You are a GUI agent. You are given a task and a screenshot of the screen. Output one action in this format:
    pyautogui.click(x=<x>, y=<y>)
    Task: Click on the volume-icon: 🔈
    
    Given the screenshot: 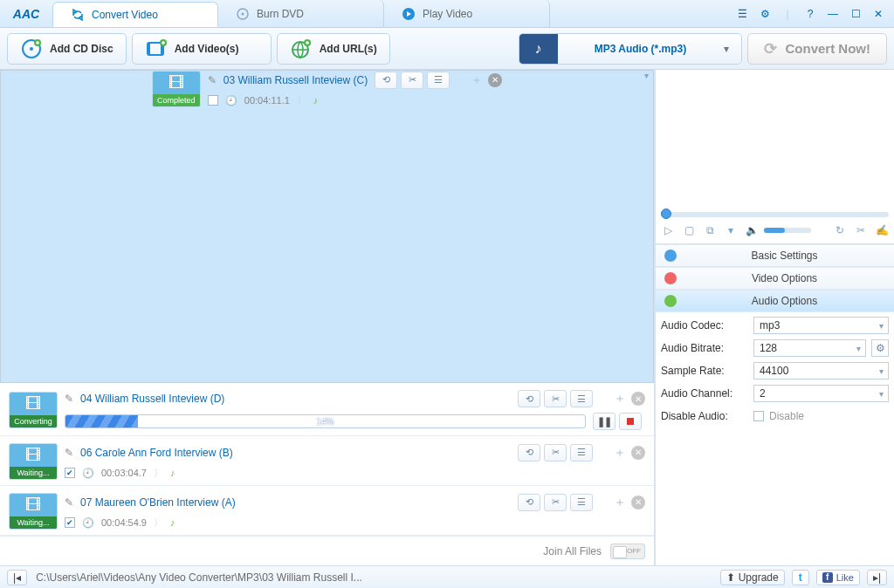 What is the action you would take?
    pyautogui.click(x=752, y=230)
    